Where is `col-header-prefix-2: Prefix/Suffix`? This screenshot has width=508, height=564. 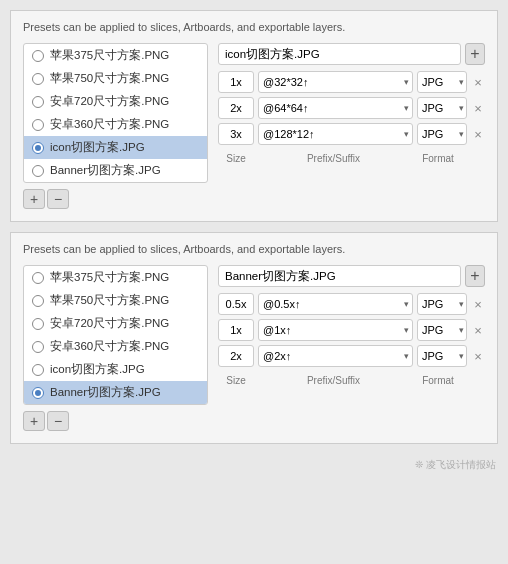
col-header-prefix-2: Prefix/Suffix is located at coordinates (334, 380).